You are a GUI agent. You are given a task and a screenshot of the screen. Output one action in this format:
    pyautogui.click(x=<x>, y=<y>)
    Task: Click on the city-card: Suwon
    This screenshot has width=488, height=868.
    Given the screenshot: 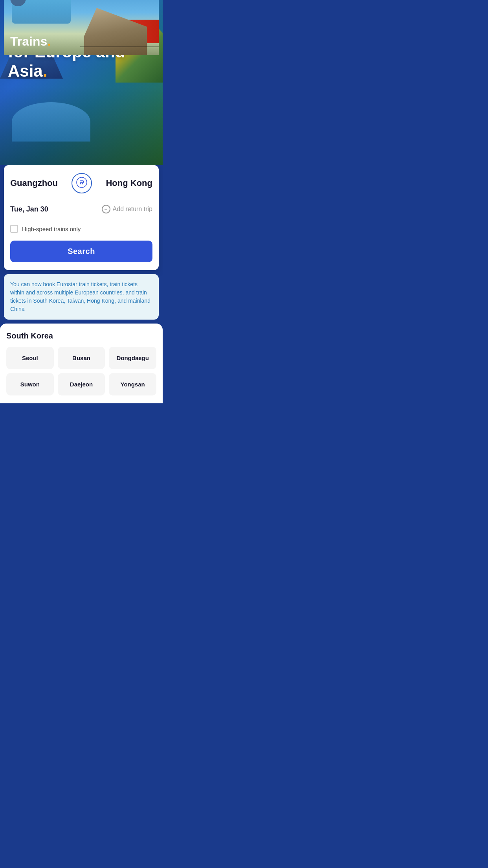 What is the action you would take?
    pyautogui.click(x=30, y=384)
    